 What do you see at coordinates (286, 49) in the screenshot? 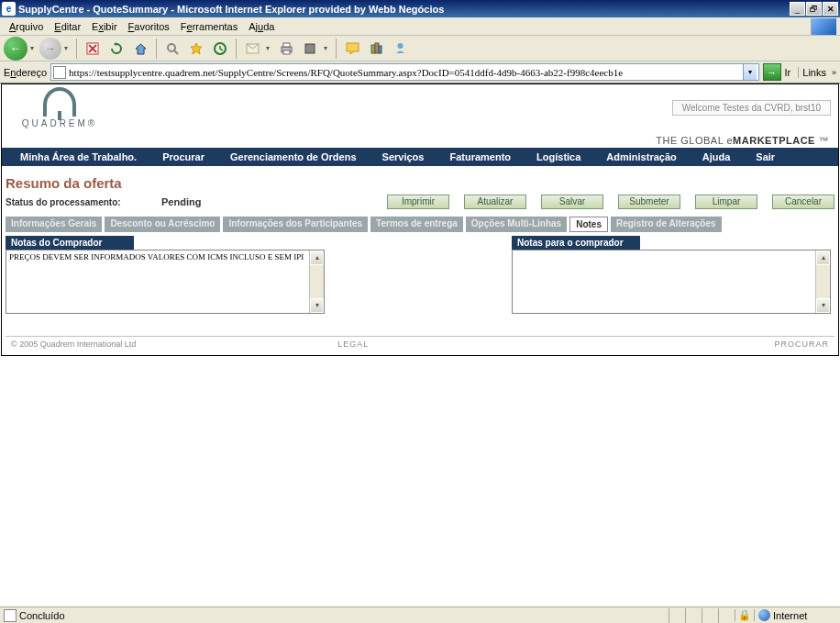
I see `print-button` at bounding box center [286, 49].